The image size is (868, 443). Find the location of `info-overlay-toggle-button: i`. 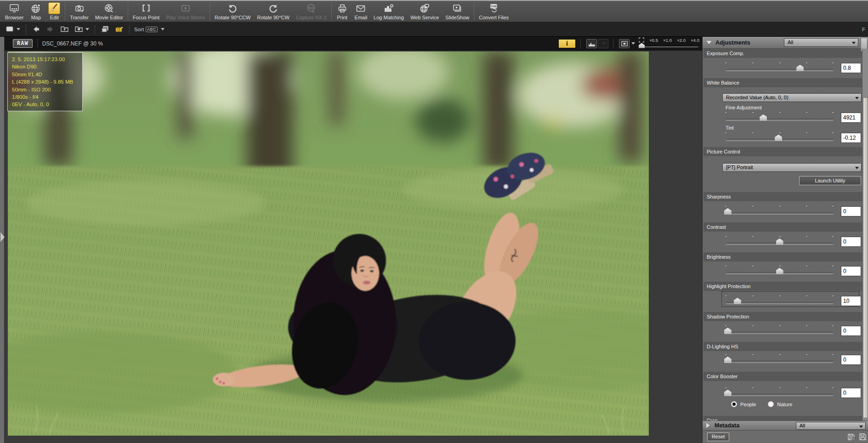

info-overlay-toggle-button: i is located at coordinates (567, 44).